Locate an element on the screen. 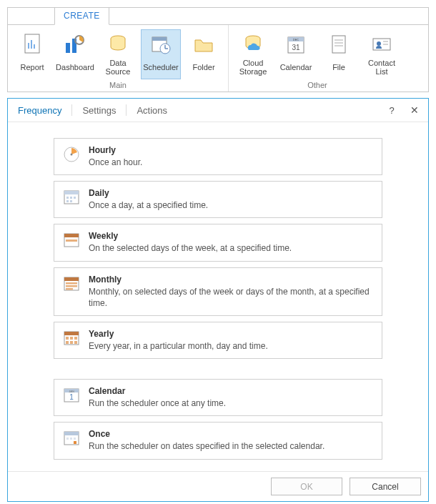 This screenshot has height=504, width=436. folder-label: Folder is located at coordinates (204, 68).